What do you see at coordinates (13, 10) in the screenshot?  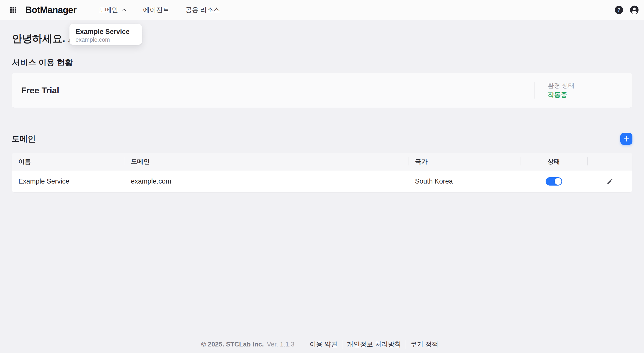 I see `apps-grid-icon` at bounding box center [13, 10].